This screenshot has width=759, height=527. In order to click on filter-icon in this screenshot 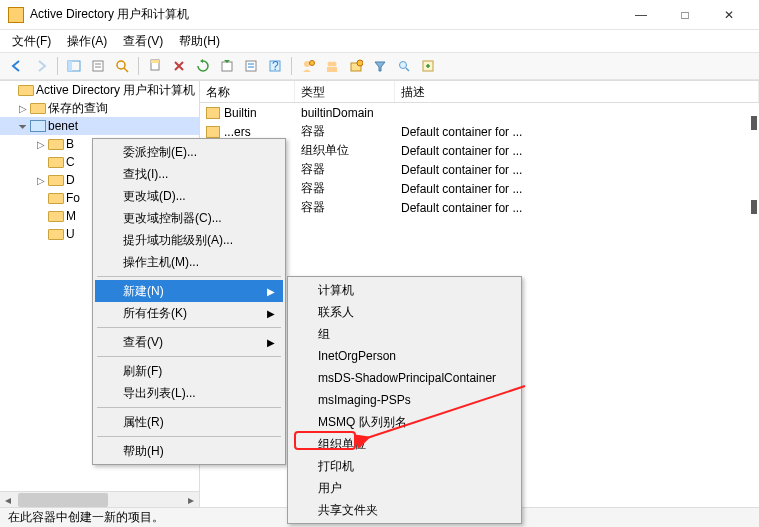, I will do `click(380, 66)`.